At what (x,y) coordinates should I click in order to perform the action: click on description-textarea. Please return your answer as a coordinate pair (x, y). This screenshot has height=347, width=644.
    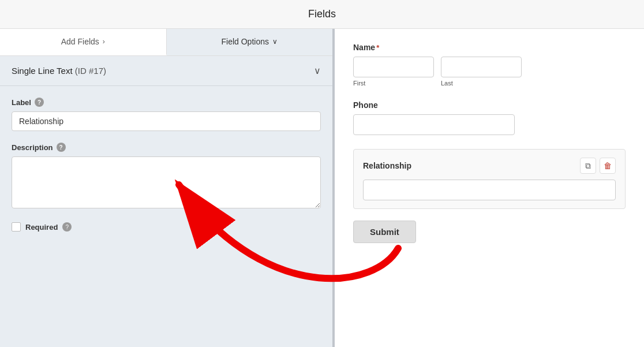
    Looking at the image, I should click on (166, 182).